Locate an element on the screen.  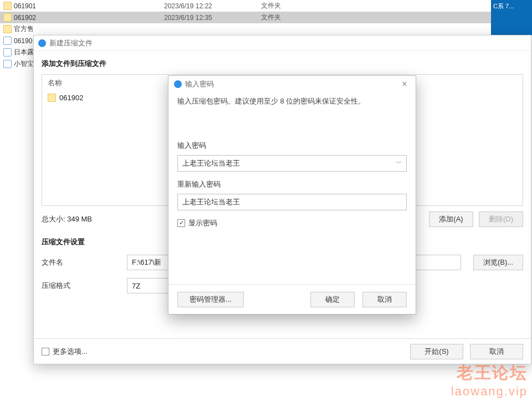
file-name: 小智宝 is located at coordinates (24, 64).